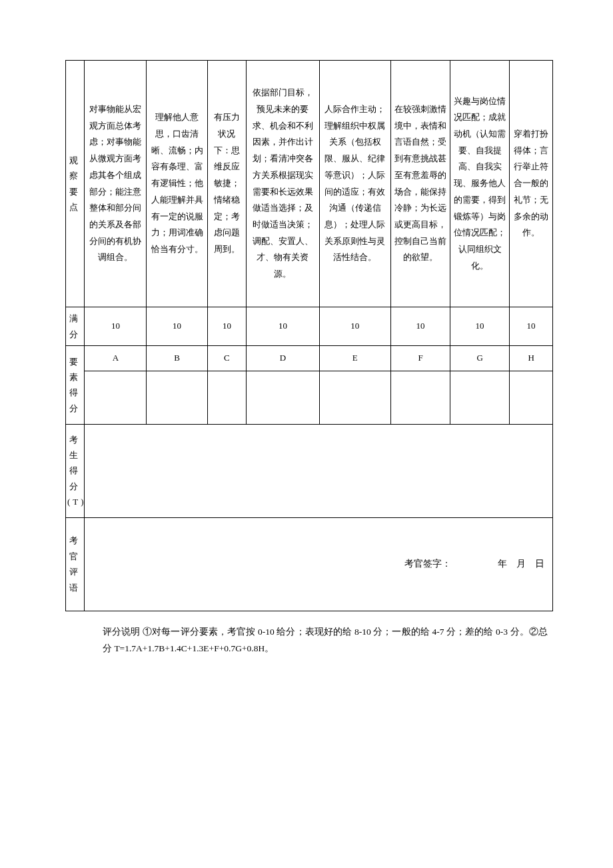 The width and height of the screenshot is (613, 868). Describe the element at coordinates (532, 327) in the screenshot. I see `full-c8: 10` at that location.